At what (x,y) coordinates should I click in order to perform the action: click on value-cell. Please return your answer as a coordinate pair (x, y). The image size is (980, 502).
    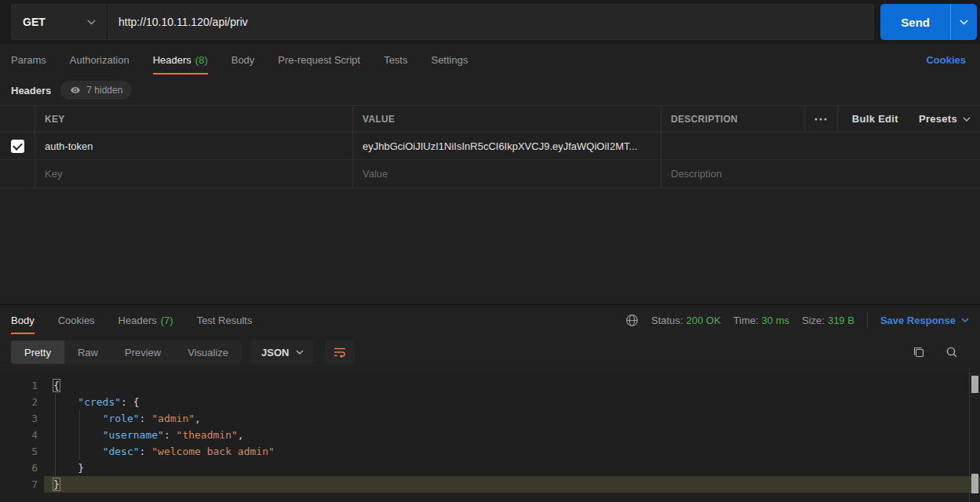
    Looking at the image, I should click on (507, 174).